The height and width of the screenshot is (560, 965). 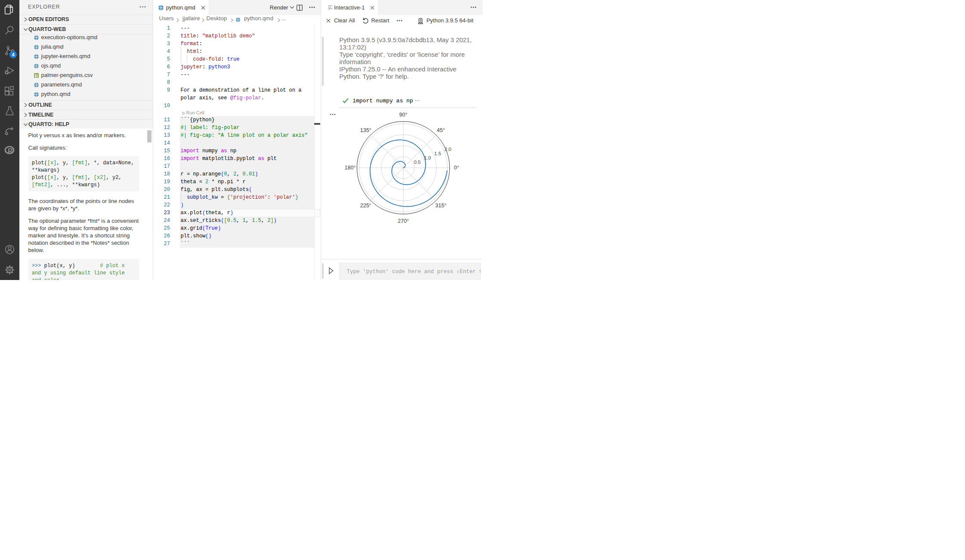 What do you see at coordinates (366, 130) in the screenshot?
I see `svg-text: 135°` at bounding box center [366, 130].